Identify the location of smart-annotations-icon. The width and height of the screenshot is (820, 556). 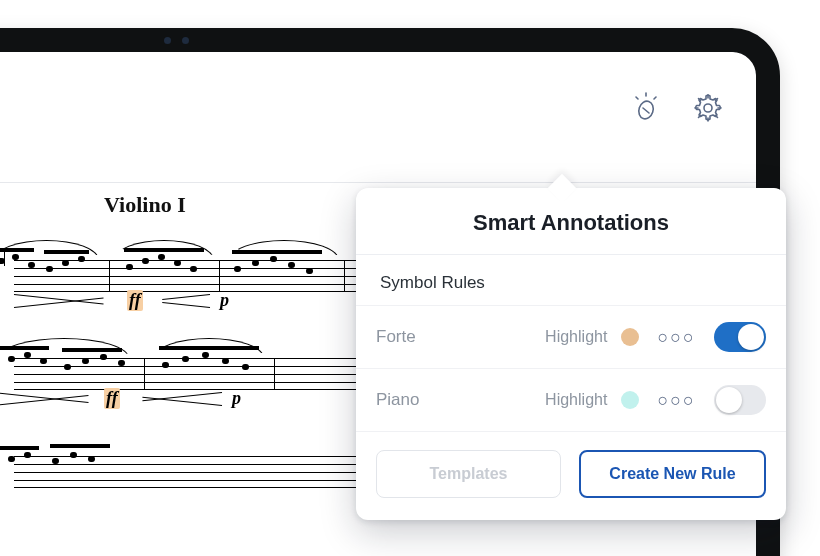
(646, 108).